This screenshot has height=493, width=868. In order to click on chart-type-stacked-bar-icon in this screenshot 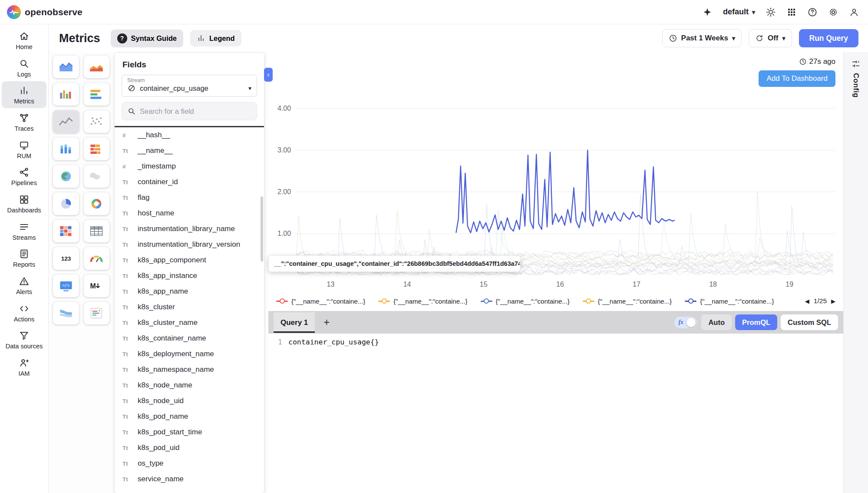, I will do `click(66, 149)`.